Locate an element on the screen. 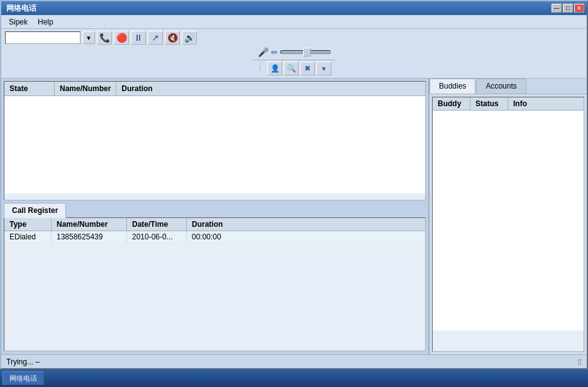  col-state: State is located at coordinates (30, 89).